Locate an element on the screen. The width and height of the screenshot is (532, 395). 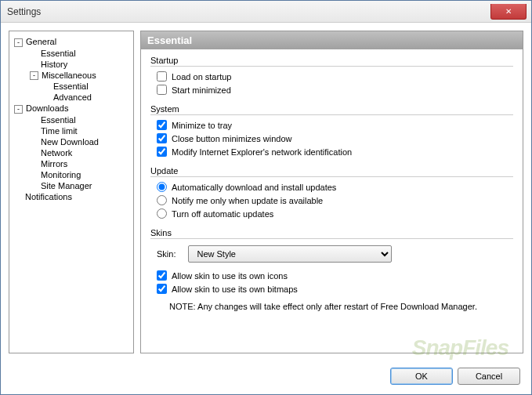
row-close-minimizes: Close button minimizes window is located at coordinates (332, 138).